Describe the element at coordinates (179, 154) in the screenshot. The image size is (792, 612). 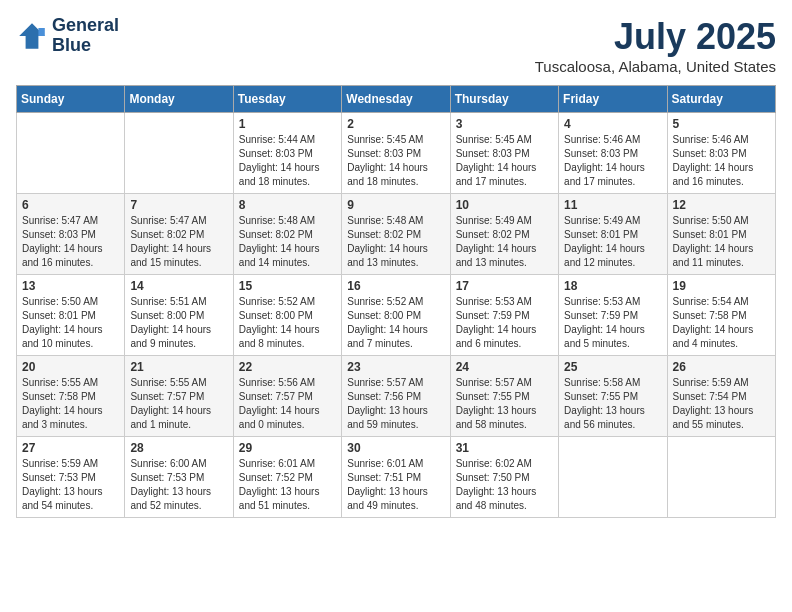
I see `calendar-cell` at that location.